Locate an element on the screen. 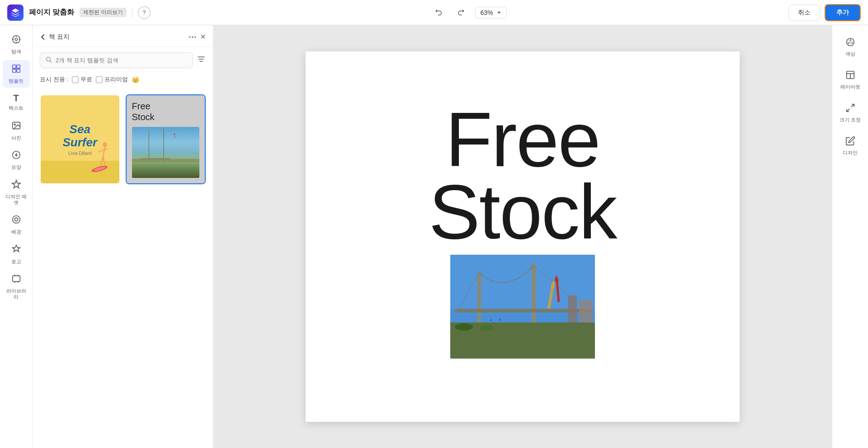  sidebar-item-background: 배경 is located at coordinates (16, 225).